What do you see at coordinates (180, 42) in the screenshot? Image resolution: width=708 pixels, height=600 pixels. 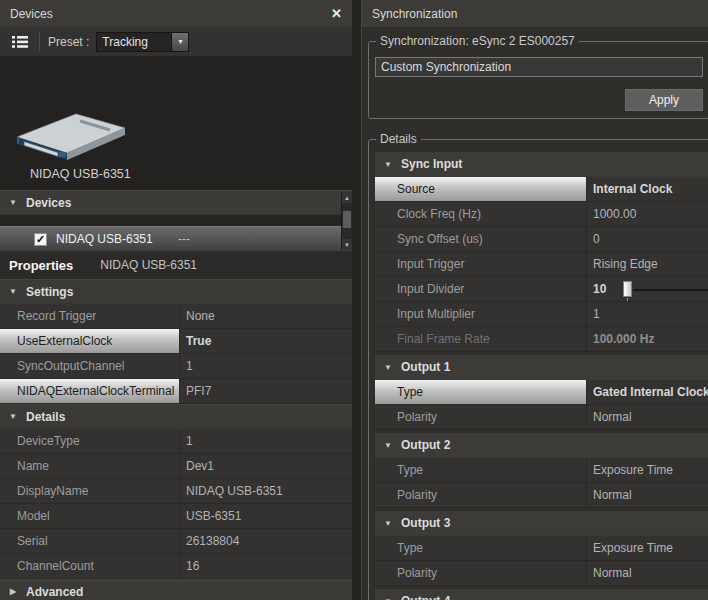 I see `chevron-down-icon: ▼` at bounding box center [180, 42].